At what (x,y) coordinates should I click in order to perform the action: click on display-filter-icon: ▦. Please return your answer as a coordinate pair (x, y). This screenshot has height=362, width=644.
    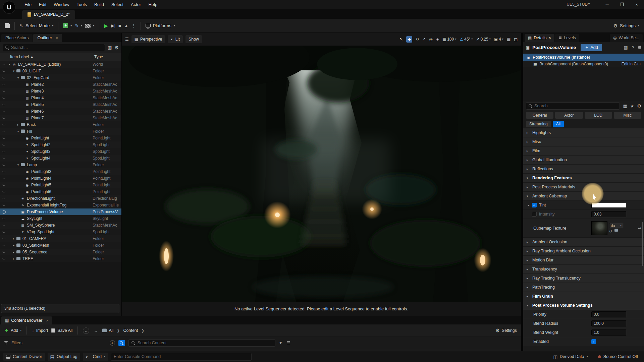
    Looking at the image, I should click on (625, 106).